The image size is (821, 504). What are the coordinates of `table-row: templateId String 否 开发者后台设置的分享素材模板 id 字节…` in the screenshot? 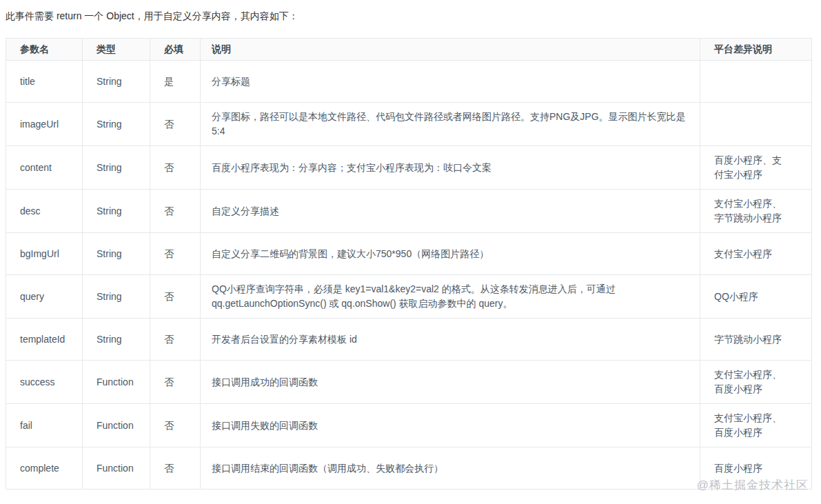 It's located at (409, 339).